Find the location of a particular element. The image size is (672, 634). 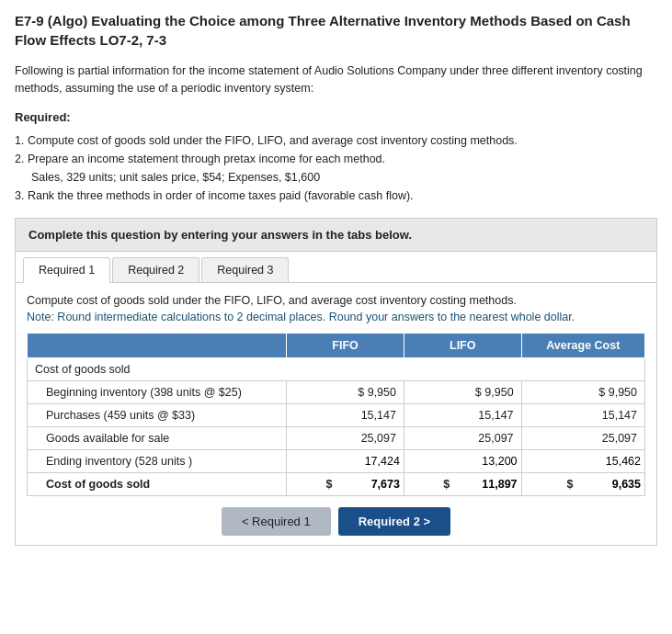

col-header-label is located at coordinates (157, 345).